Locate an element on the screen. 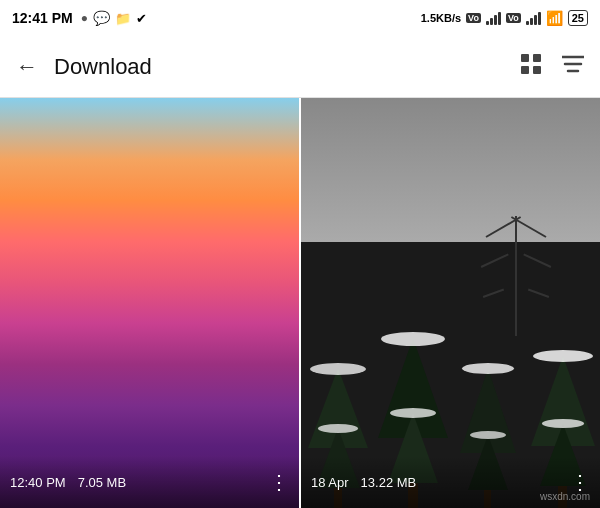 Image resolution: width=600 pixels, height=508 pixels. page-title: Download is located at coordinates (287, 67).